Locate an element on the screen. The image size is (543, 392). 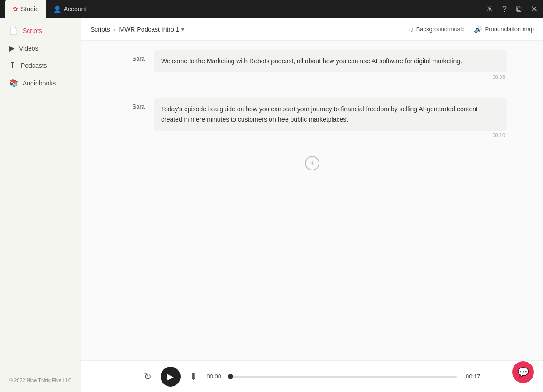
background-music-button: ♫ Background music is located at coordinates (436, 29).